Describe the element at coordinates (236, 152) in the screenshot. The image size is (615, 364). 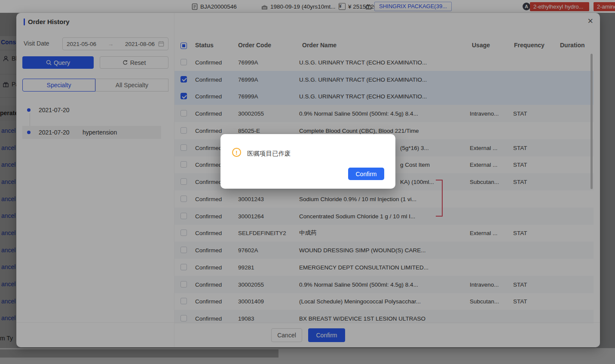
I see `warning-icon: !` at that location.